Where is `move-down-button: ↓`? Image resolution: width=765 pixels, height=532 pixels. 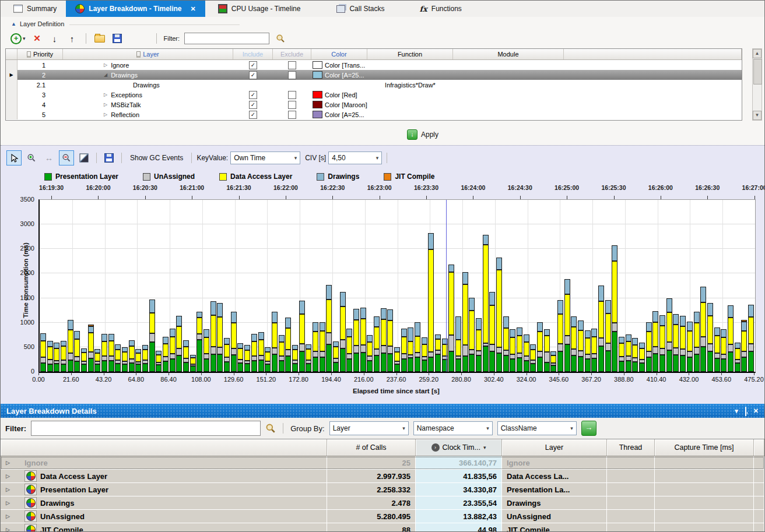
move-down-button: ↓ is located at coordinates (55, 38).